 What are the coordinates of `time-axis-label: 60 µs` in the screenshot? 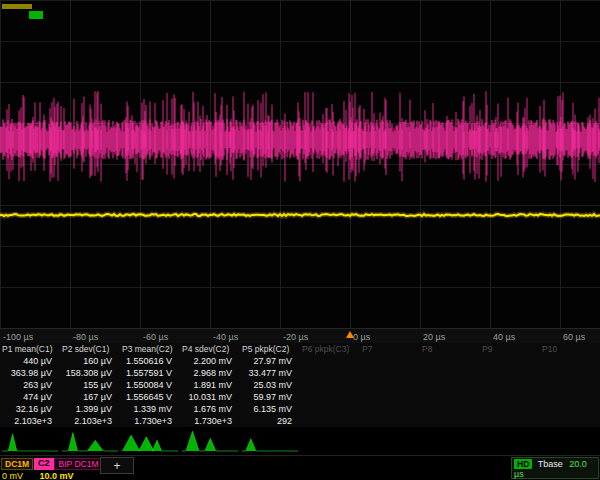 It's located at (574, 337).